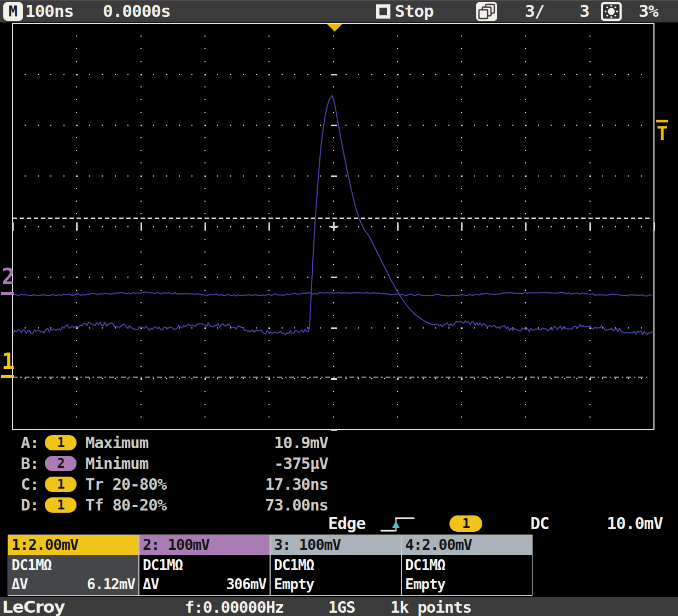 The height and width of the screenshot is (616, 678). Describe the element at coordinates (635, 524) in the screenshot. I see `trigger-level-readout: 10.0mV` at that location.